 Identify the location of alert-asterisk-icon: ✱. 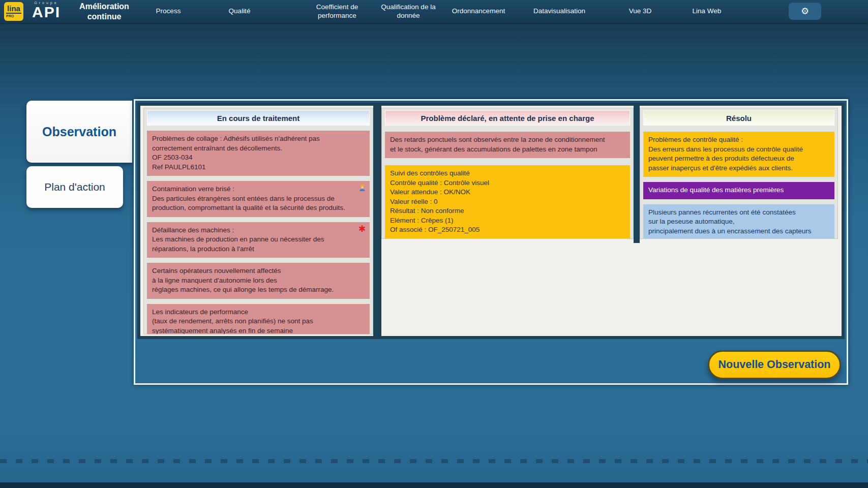
(362, 229).